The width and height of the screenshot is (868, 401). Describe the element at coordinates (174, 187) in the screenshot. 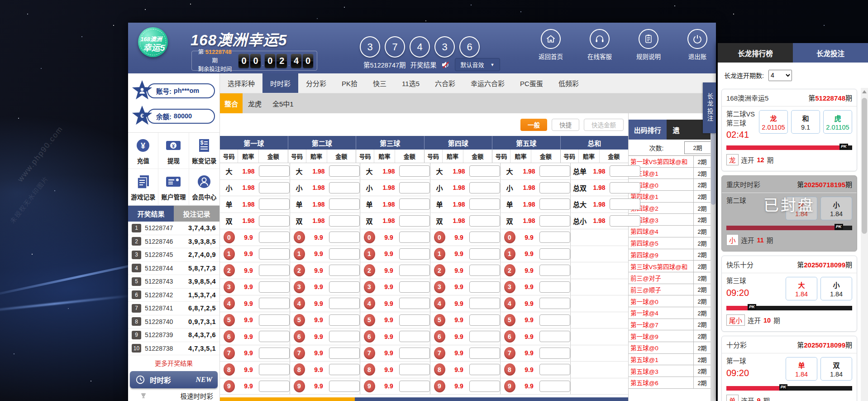

I see `sidebar-action-4: 账户管理` at that location.